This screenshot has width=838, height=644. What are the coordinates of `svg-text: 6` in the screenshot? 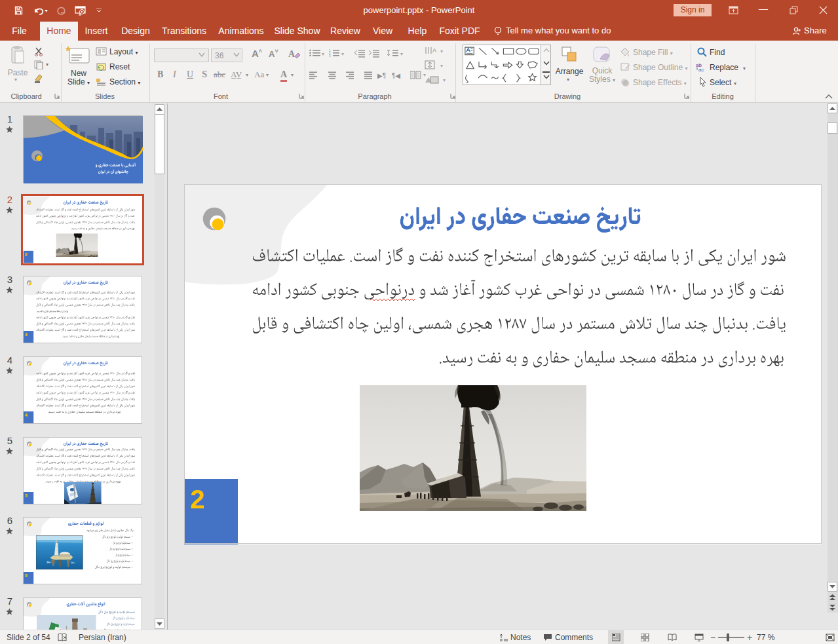 It's located at (26, 577).